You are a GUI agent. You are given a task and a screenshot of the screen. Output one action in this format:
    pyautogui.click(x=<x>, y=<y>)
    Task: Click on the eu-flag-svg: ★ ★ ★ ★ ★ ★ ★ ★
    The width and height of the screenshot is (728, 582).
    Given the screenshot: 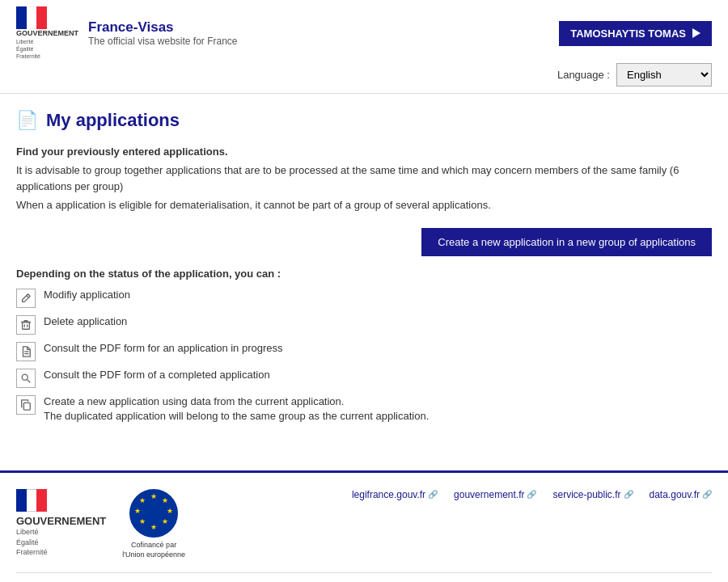 What is the action you would take?
    pyautogui.click(x=154, y=513)
    